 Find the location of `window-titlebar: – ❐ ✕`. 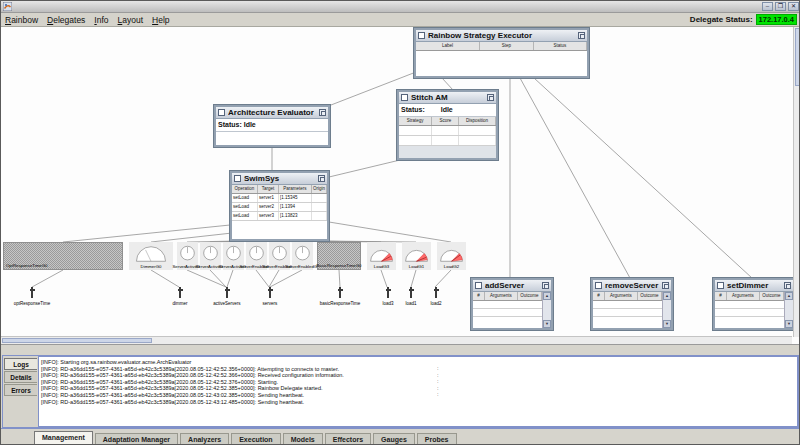

window-titlebar: – ❐ ✕ is located at coordinates (400, 7).